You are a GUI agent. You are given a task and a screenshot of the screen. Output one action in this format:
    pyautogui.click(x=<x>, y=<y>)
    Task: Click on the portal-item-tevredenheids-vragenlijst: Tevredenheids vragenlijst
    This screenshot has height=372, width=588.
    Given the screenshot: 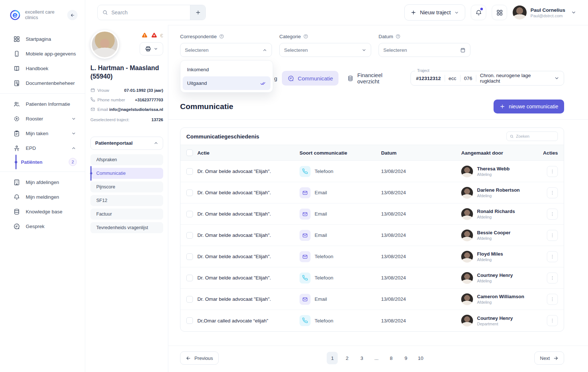 What is the action you would take?
    pyautogui.click(x=127, y=228)
    